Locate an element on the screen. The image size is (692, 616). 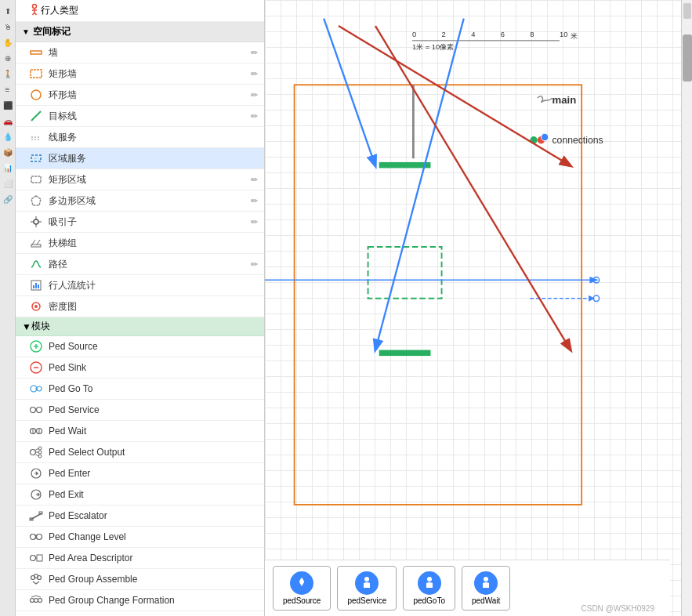
wall-label: 墙 is located at coordinates (150, 53).